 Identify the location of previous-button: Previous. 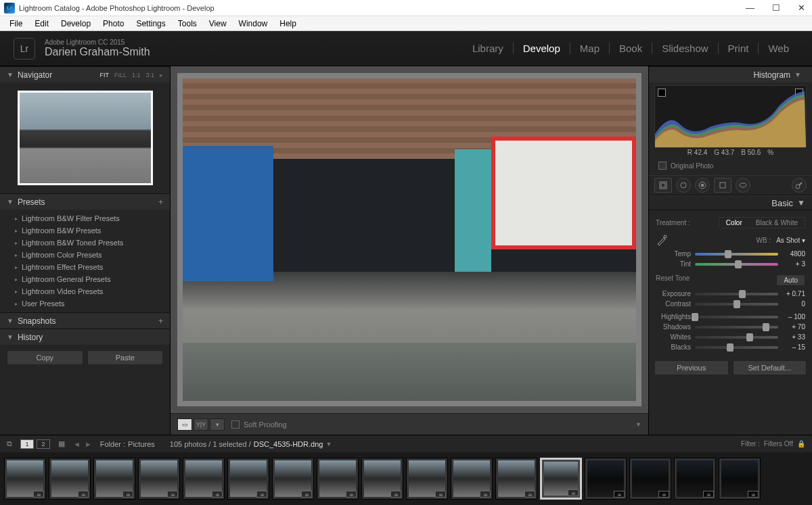
(692, 368).